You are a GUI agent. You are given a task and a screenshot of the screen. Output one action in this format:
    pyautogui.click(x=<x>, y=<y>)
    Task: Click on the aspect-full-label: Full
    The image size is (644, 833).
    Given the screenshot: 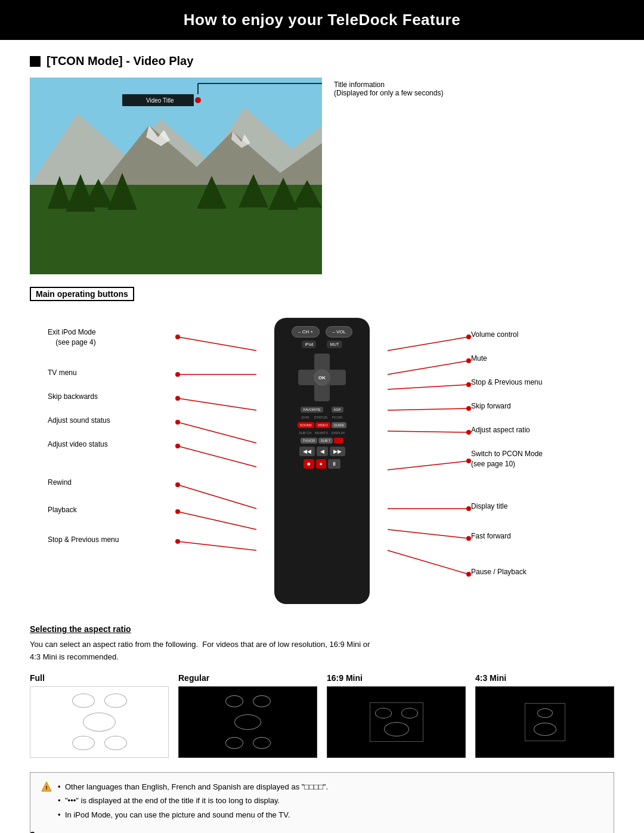 What is the action you would take?
    pyautogui.click(x=99, y=678)
    